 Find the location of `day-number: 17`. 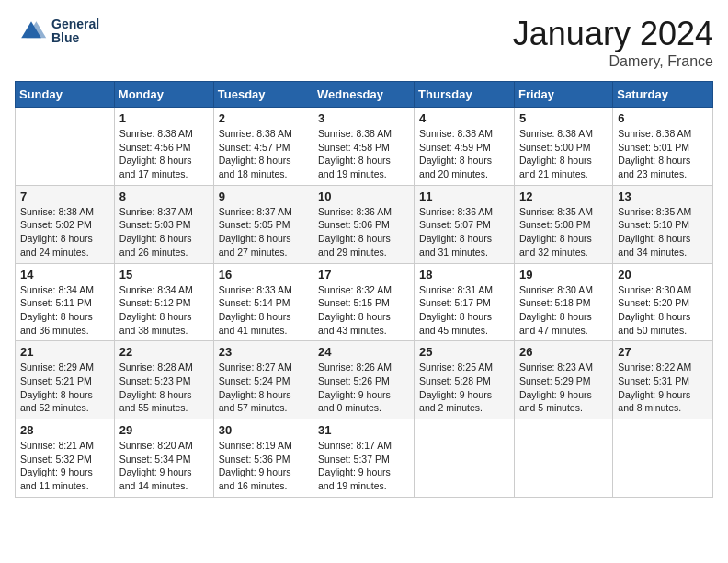

day-number: 17 is located at coordinates (364, 274).